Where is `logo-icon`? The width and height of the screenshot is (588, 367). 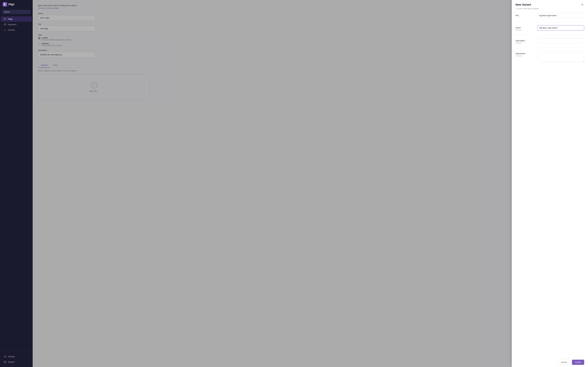 logo-icon is located at coordinates (5, 4).